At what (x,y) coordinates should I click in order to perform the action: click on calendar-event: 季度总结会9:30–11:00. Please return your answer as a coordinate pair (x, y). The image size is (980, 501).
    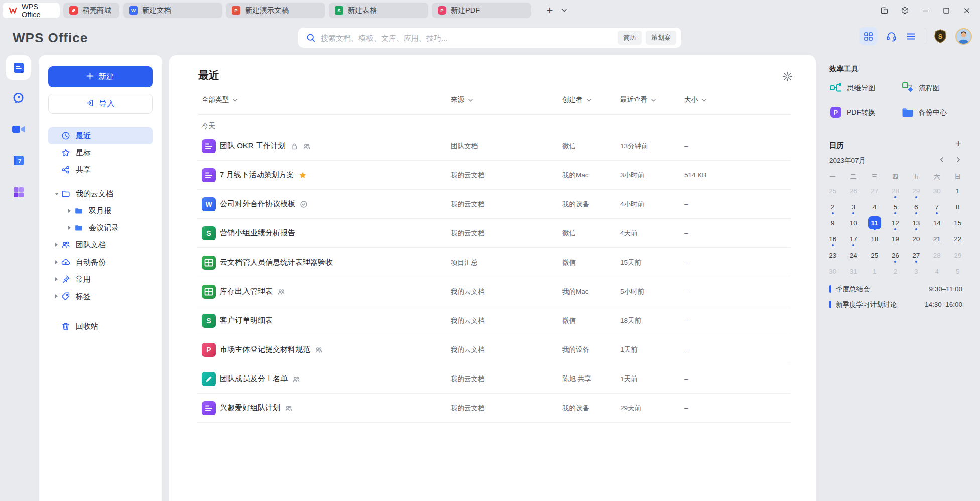
    Looking at the image, I should click on (896, 289).